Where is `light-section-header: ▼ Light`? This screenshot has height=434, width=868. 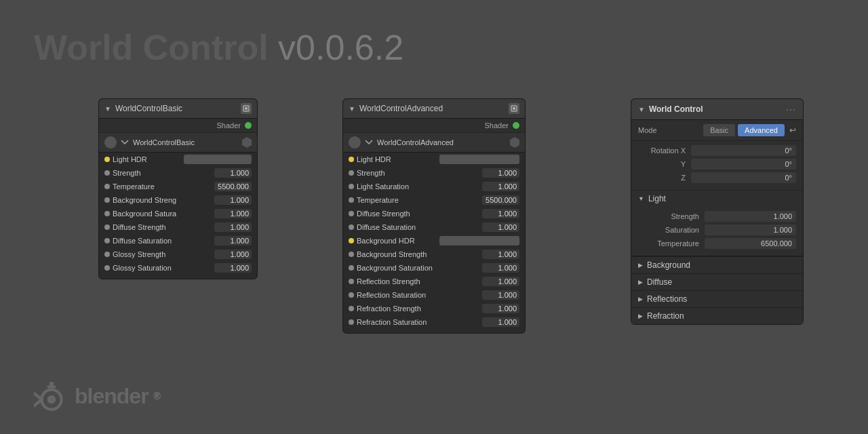
light-section-header: ▼ Light is located at coordinates (717, 199).